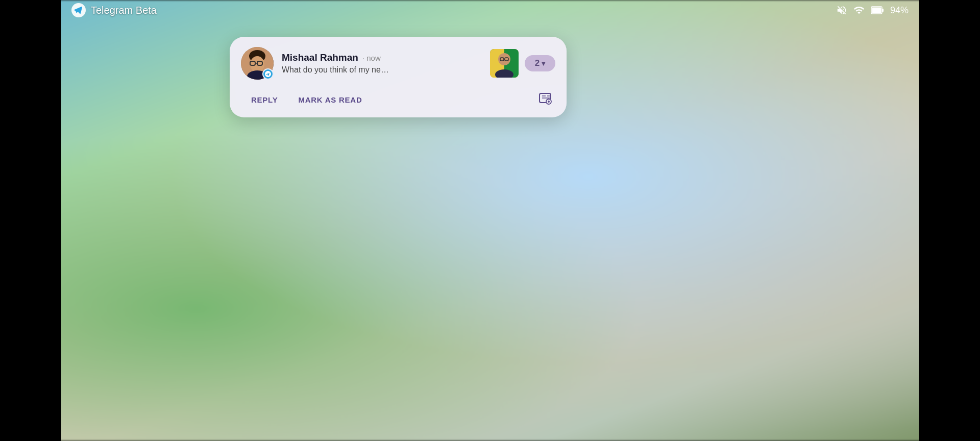 Image resolution: width=980 pixels, height=441 pixels. I want to click on telegram-logo-icon, so click(79, 10).